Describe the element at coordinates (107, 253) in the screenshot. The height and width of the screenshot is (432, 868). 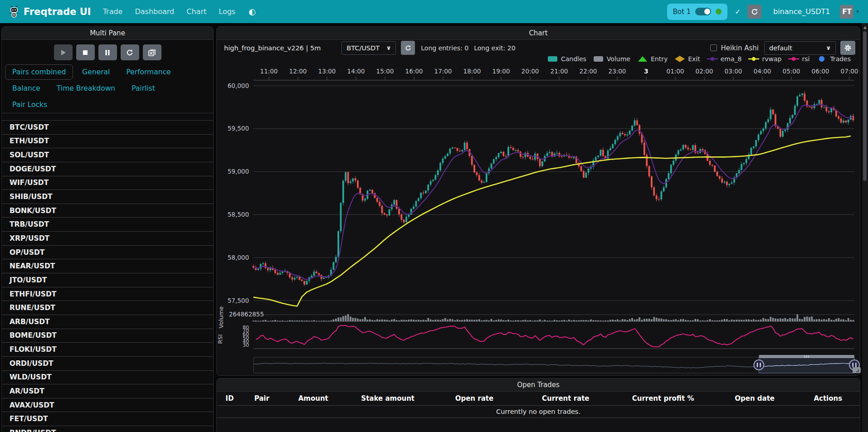
I see `pair-list-item-op: OP/USDT` at that location.